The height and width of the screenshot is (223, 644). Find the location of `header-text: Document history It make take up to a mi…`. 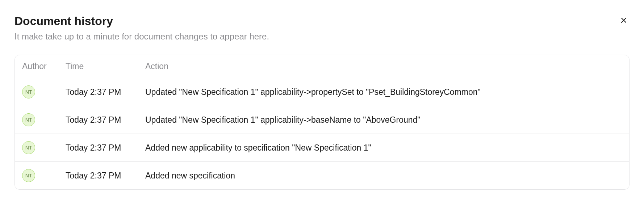

header-text: Document history It make take up to a mi… is located at coordinates (142, 35).